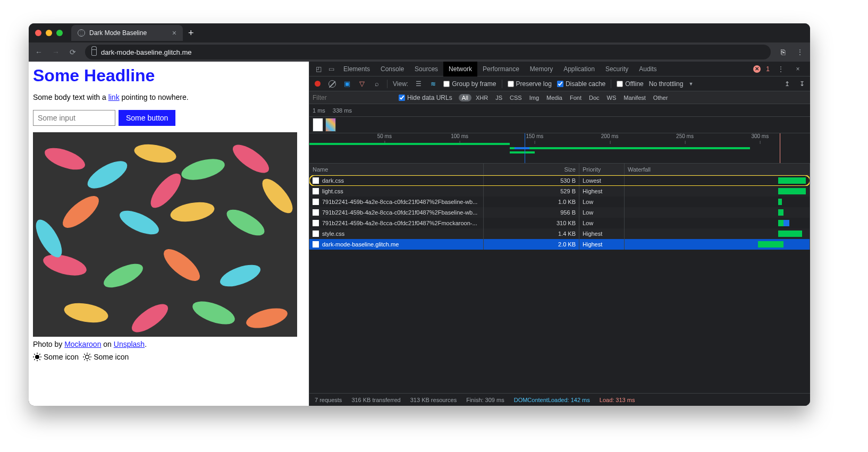 Image resolution: width=868 pixels, height=452 pixels. Describe the element at coordinates (560, 84) in the screenshot. I see `network-toolbar: ▣ ▽ ⌕ View: ☰ ≋ Group by frame Preserve …` at that location.